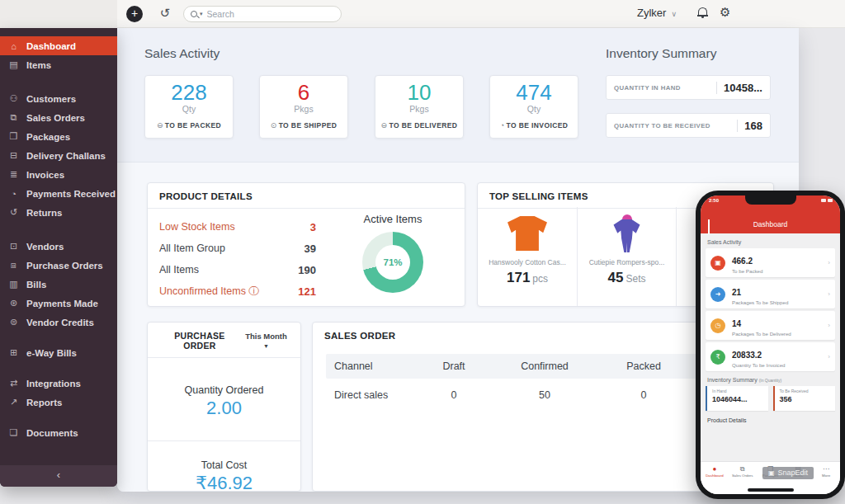 The image size is (845, 504). What do you see at coordinates (13, 64) in the screenshot?
I see `box-icon: ▤` at bounding box center [13, 64].